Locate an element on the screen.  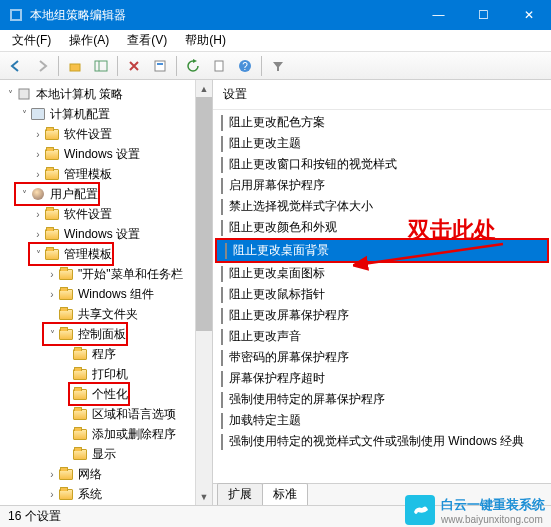
list-item: 阻止更改屏幕保护程序 is located at coordinates (382, 316).